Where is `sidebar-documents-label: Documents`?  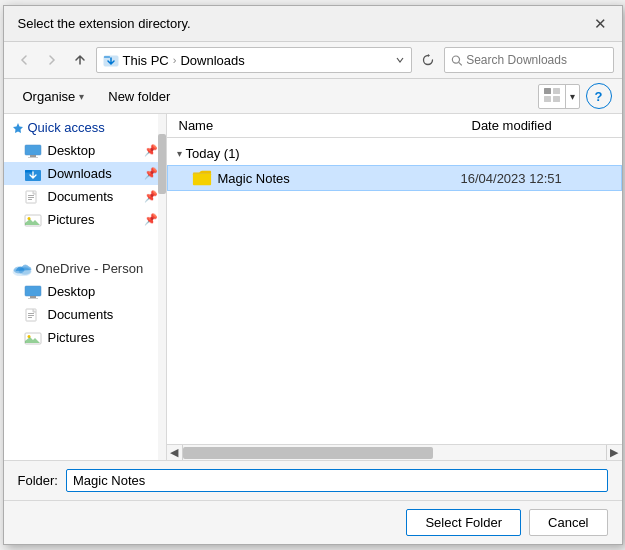 sidebar-documents-label: Documents is located at coordinates (81, 196).